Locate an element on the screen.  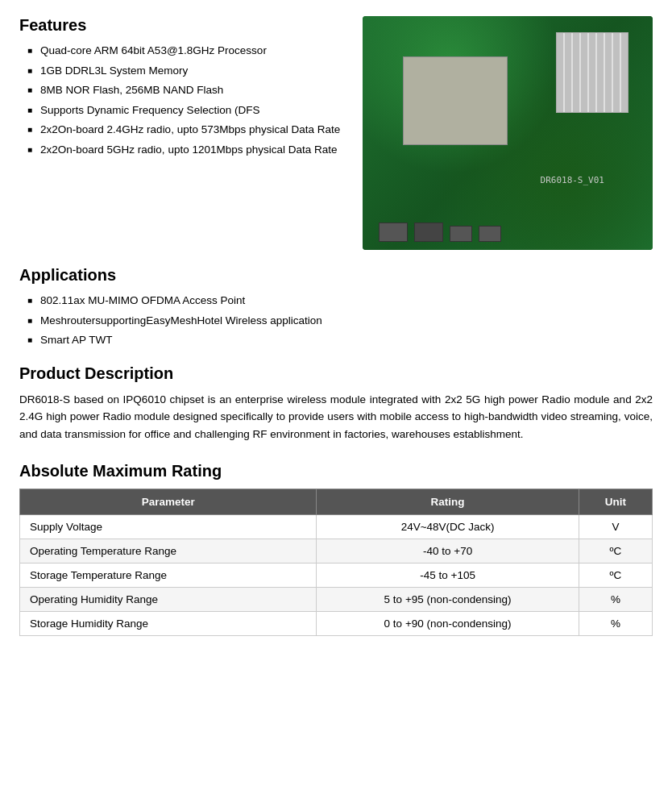
ports is located at coordinates (440, 232).